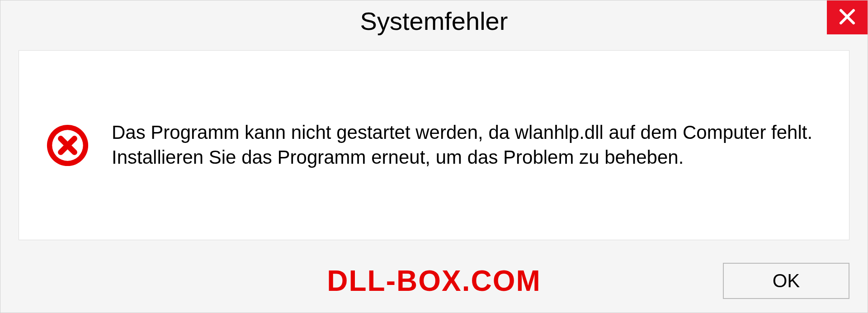  Describe the element at coordinates (786, 281) in the screenshot. I see `ok-button: OK` at that location.